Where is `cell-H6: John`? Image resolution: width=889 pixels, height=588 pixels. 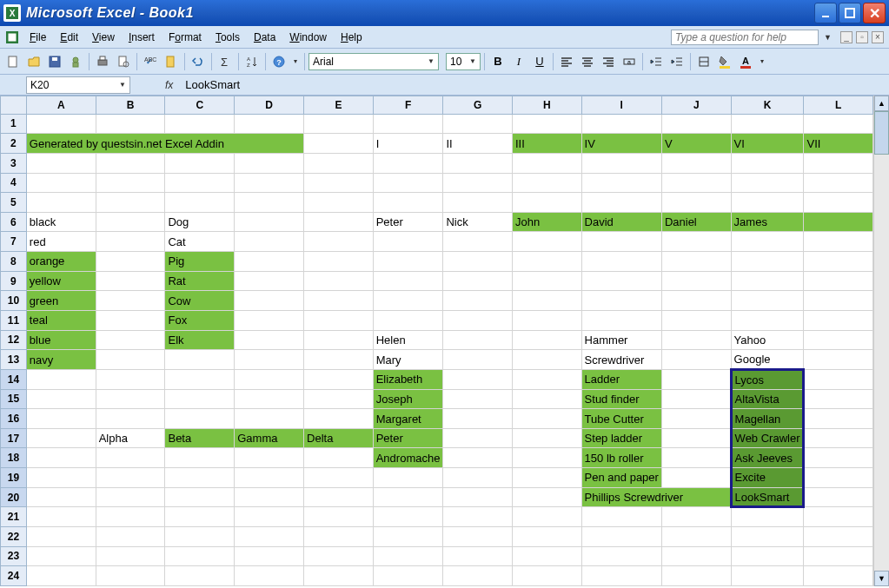
cell-H6: John is located at coordinates (547, 222).